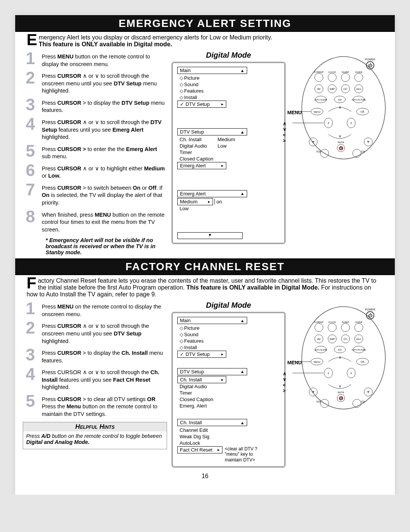 The height and width of the screenshot is (532, 410). Describe the element at coordinates (205, 474) in the screenshot. I see `page-number: 16` at that location.